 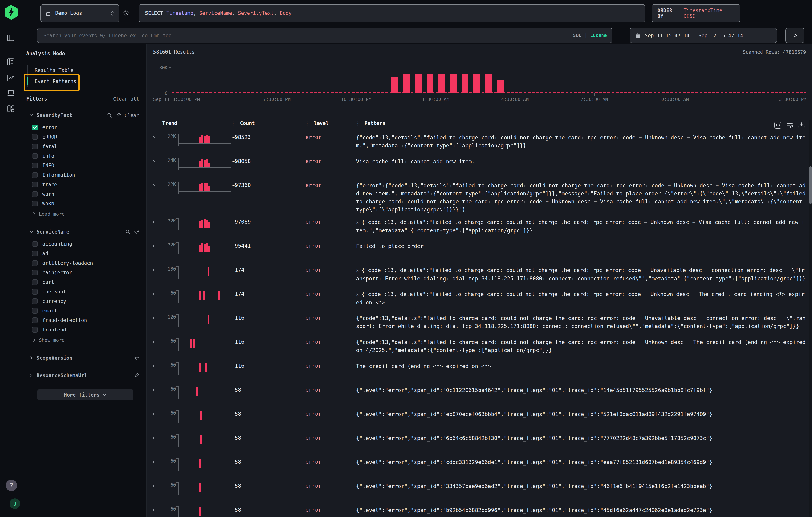 What do you see at coordinates (392, 13) in the screenshot?
I see `sql-select-editor: SELECT Timestamp, ServiceName, SeverityT…` at bounding box center [392, 13].